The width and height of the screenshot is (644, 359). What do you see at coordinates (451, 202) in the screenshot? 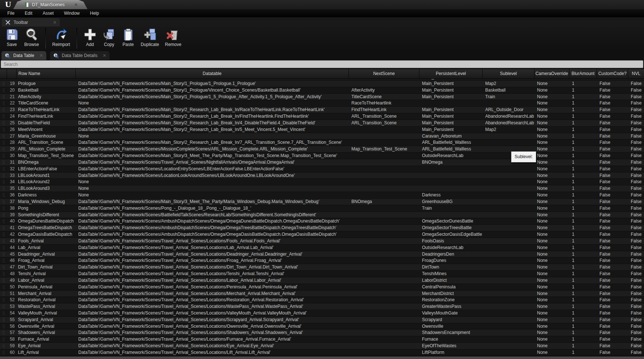
I see `persistentlevel-cell: GreenhouseBG` at bounding box center [451, 202].